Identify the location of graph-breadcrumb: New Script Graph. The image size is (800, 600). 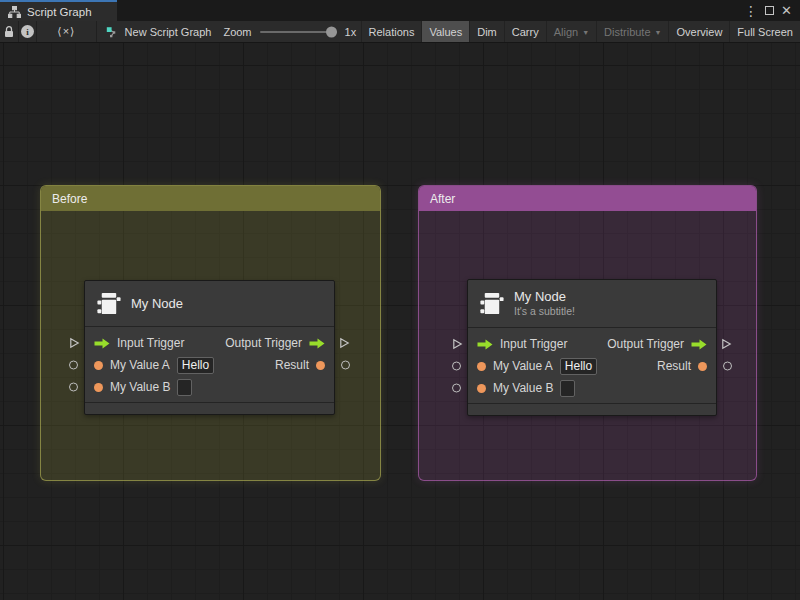
(158, 32).